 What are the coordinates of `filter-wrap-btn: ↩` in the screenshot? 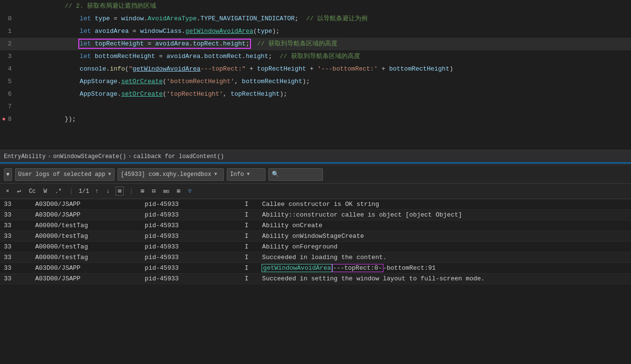 It's located at (19, 191).